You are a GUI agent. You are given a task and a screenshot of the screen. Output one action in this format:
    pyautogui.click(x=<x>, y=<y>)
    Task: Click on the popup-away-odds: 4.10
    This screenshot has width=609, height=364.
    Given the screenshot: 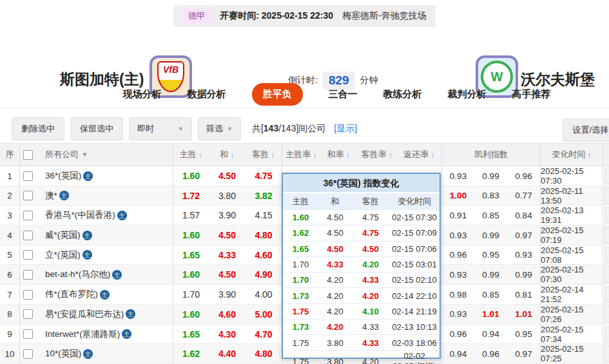 What is the action you would take?
    pyautogui.click(x=371, y=312)
    